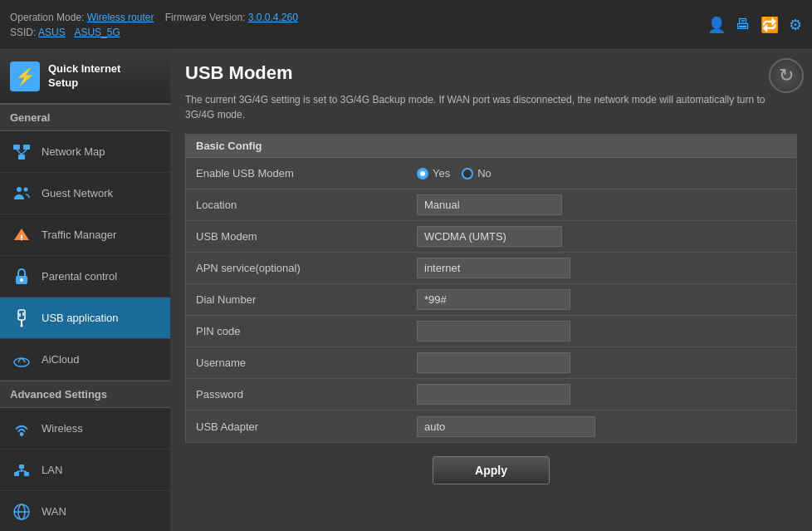 This screenshot has width=812, height=531. What do you see at coordinates (85, 429) in the screenshot?
I see `sidebar-item-wireless: Wireless` at bounding box center [85, 429].